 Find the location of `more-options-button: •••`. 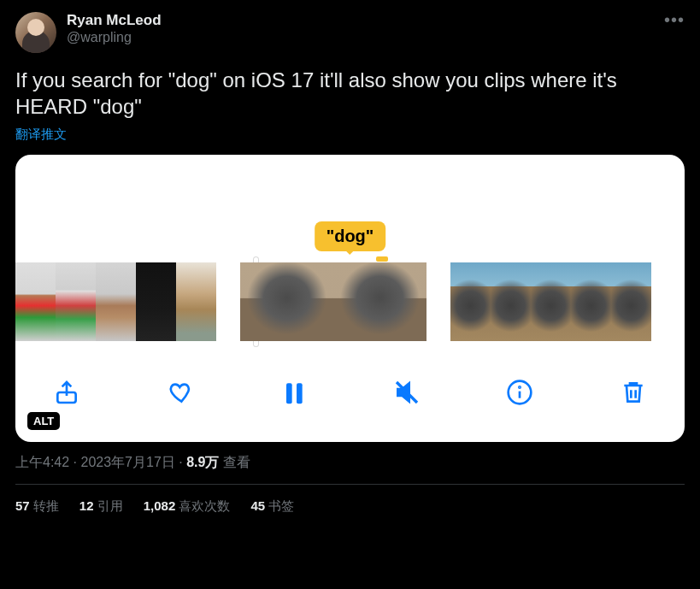

more-options-button: ••• is located at coordinates (674, 20).